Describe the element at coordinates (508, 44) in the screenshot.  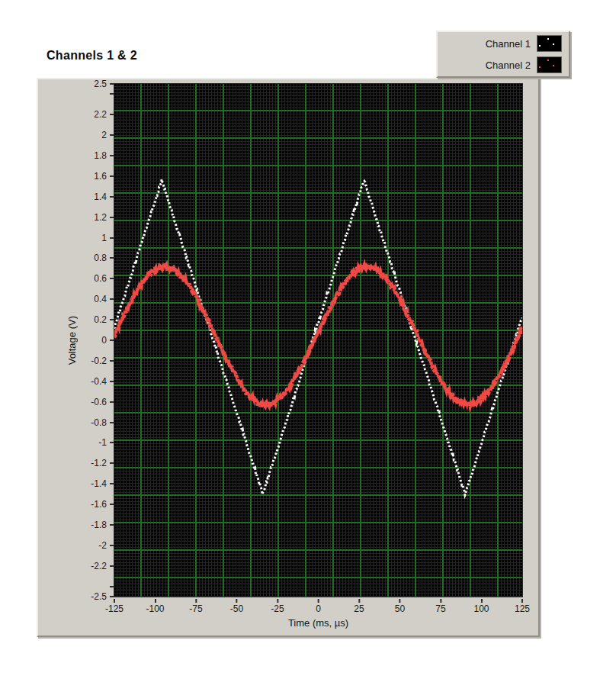
I see `legend-label: Channel 1` at that location.